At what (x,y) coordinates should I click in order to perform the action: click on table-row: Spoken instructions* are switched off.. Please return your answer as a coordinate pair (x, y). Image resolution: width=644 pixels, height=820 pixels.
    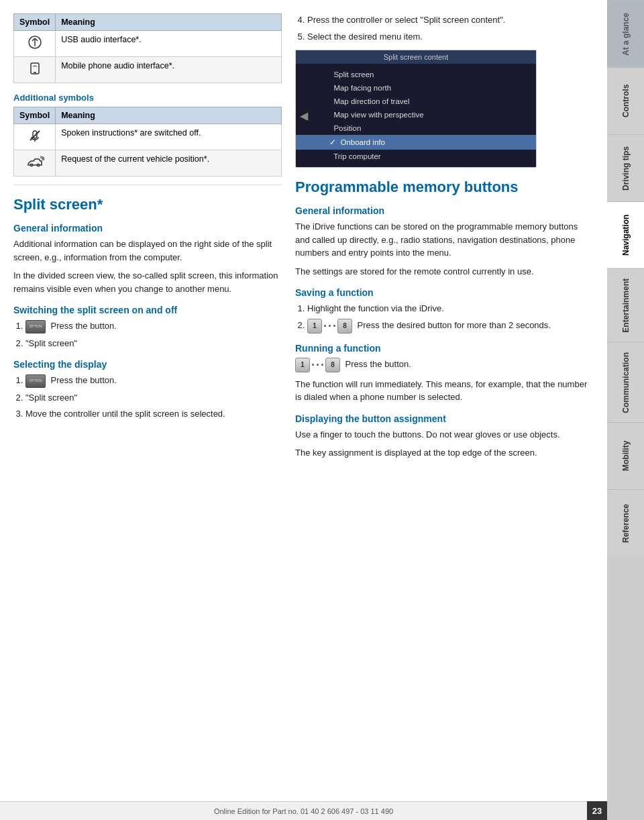
    Looking at the image, I should click on (148, 137).